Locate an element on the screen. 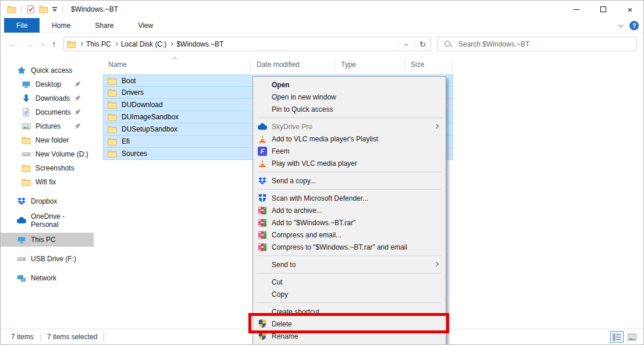 Image resolution: width=644 pixels, height=345 pixels. sidebar-item-usb-drive-f: USB Drive (F:) is located at coordinates (47, 259).